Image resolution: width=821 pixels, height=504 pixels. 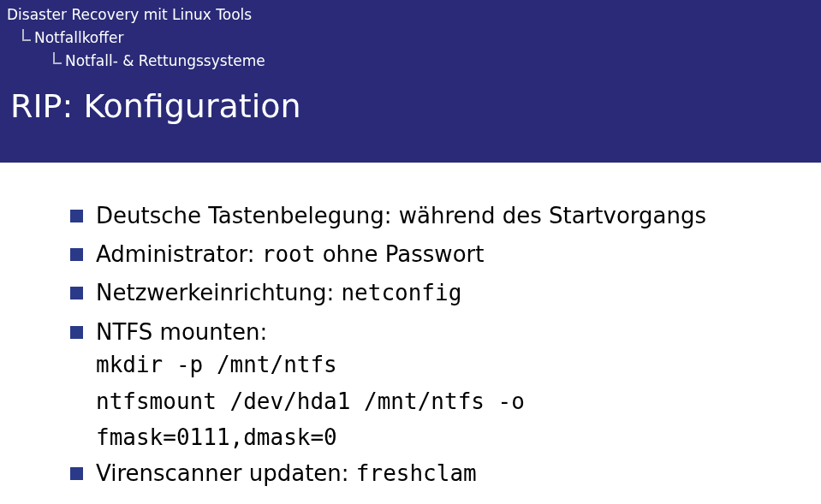 I want to click on code-line: mkdir -p /mnt/ntfs, so click(x=433, y=365).